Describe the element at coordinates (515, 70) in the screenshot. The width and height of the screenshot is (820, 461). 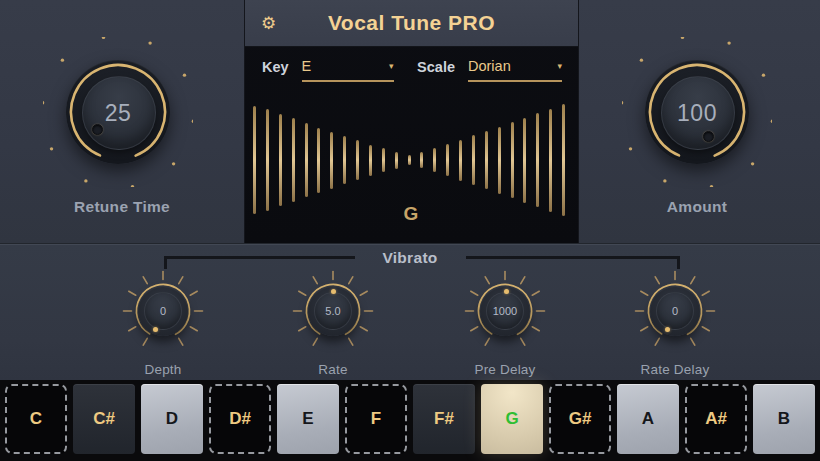
I see `scale-dropdown: Dorian ▾` at that location.